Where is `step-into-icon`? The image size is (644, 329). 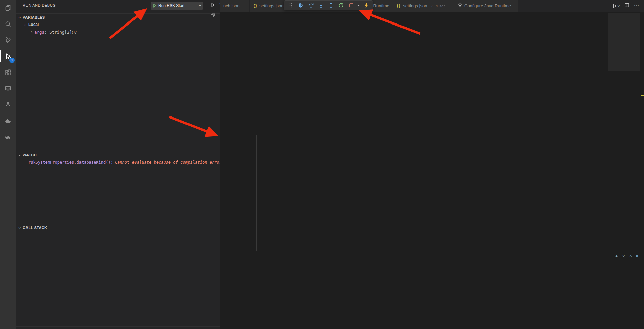 step-into-icon is located at coordinates (321, 5).